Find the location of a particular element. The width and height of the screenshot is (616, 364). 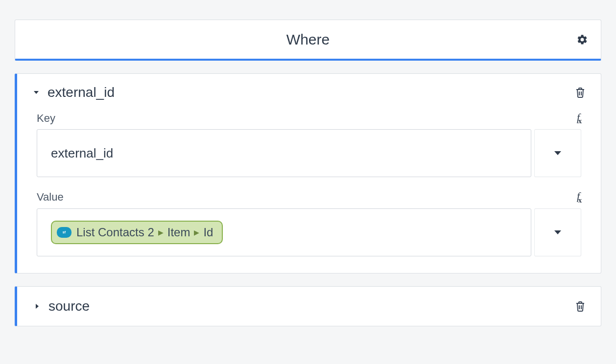

where-header-panel: Where is located at coordinates (308, 40).